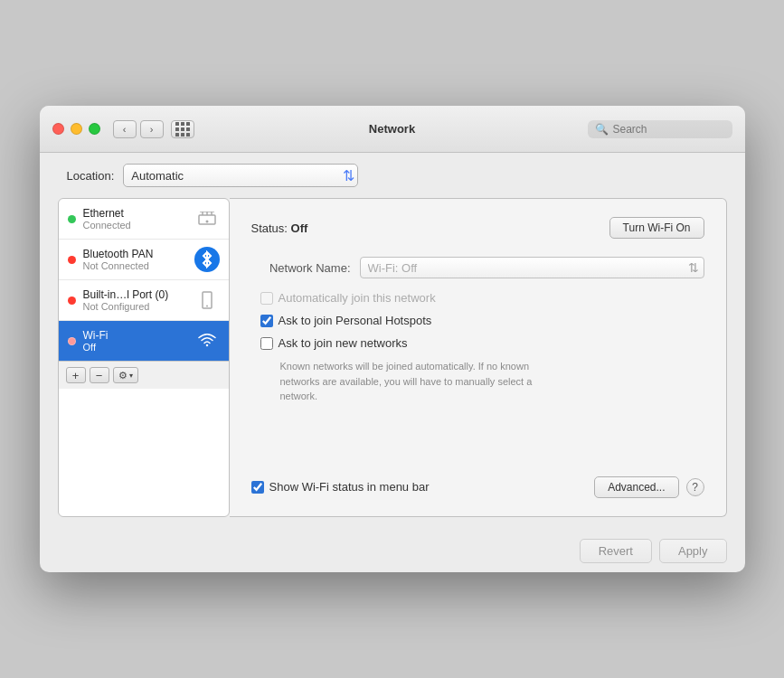 The height and width of the screenshot is (678, 784). What do you see at coordinates (532, 268) in the screenshot?
I see `network-name-select: Wi-Fi: Off` at bounding box center [532, 268].